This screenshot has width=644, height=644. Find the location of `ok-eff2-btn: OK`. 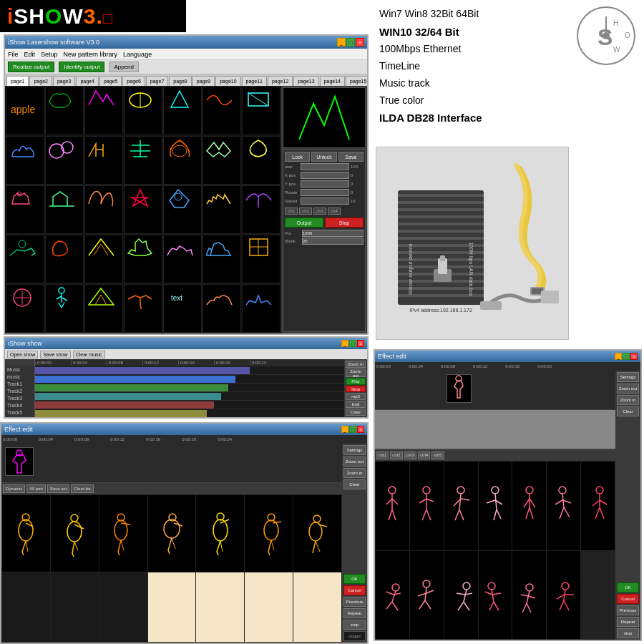

ok-eff2-btn: OK is located at coordinates (628, 587).